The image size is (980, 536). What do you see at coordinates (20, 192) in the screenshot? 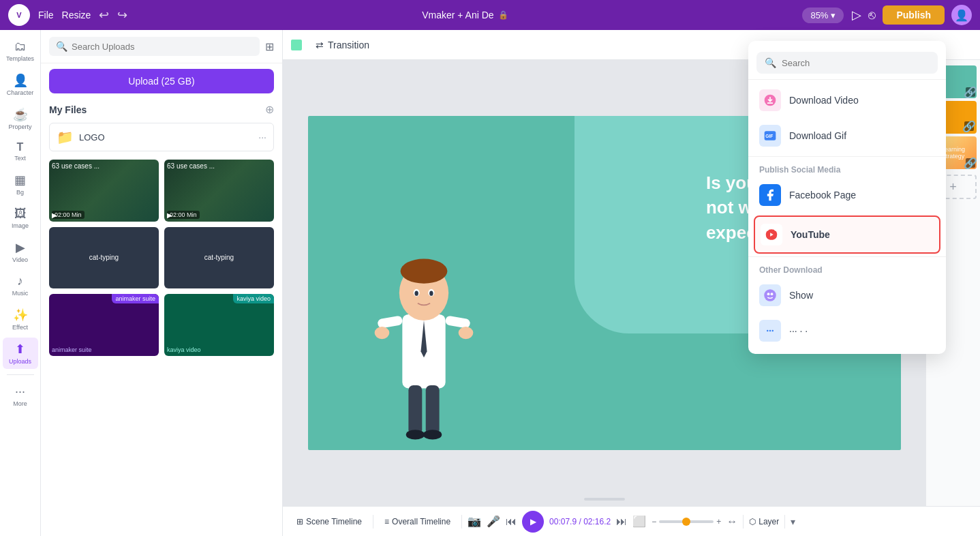
I see `sidebar-item-label: Bg` at bounding box center [20, 192].